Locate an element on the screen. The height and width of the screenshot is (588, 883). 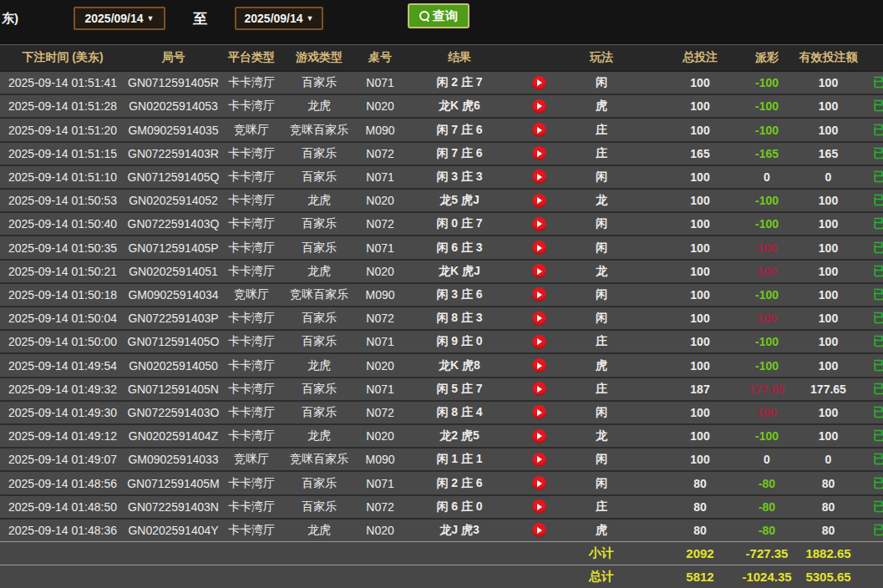
cell-round-id: GM09025914035 is located at coordinates (174, 129).